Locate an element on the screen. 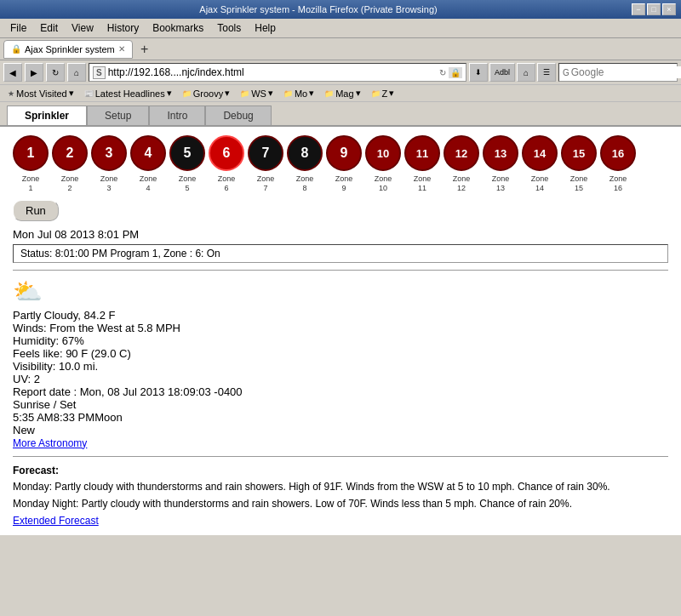 This screenshot has width=681, height=616. close-button: × is located at coordinates (669, 9).